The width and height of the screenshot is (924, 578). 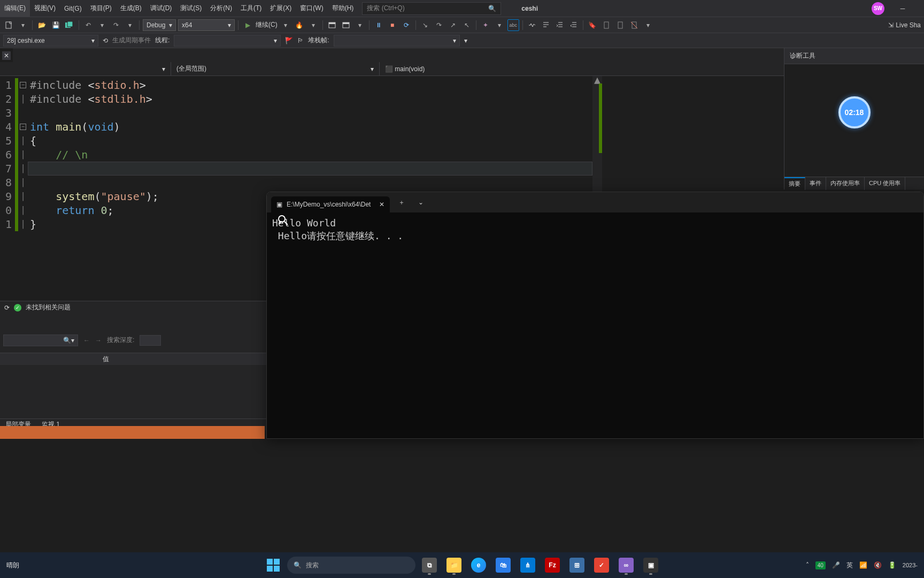 What do you see at coordinates (6, 56) in the screenshot?
I see `close-icon: ✕` at bounding box center [6, 56].